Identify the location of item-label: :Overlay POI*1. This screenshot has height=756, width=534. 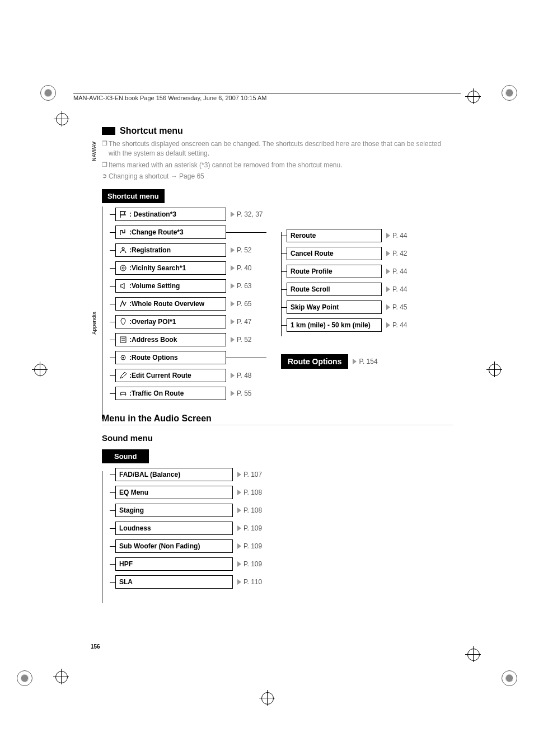
(152, 322).